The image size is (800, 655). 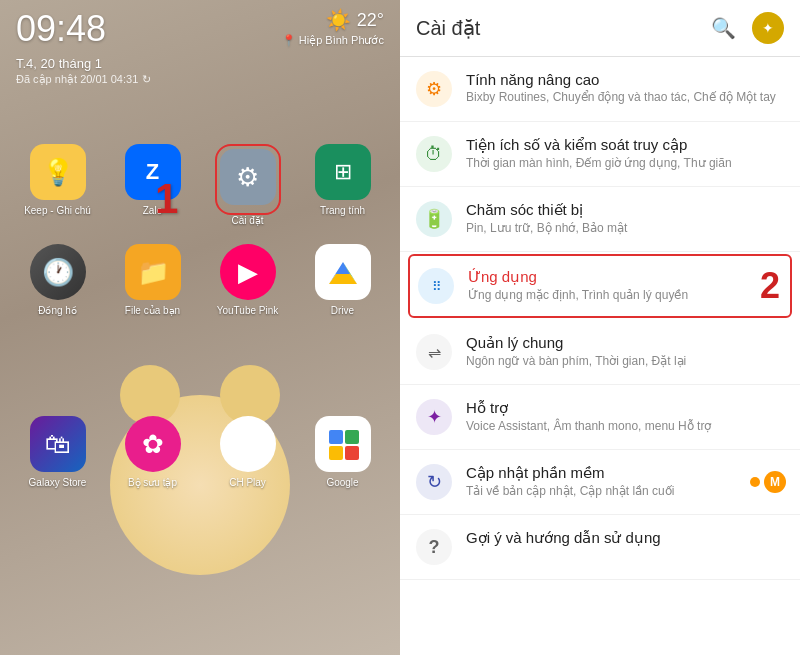 What do you see at coordinates (200, 80) in the screenshot?
I see `update-text: Đã cập nhật 20/01 04:31 ↻` at bounding box center [200, 80].